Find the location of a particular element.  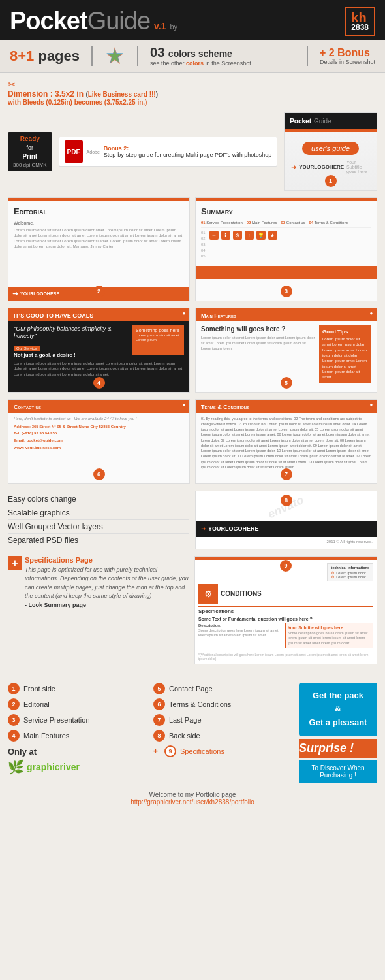

page4-desire: Not just a goal, a desire ! is located at coordinates (71, 355).